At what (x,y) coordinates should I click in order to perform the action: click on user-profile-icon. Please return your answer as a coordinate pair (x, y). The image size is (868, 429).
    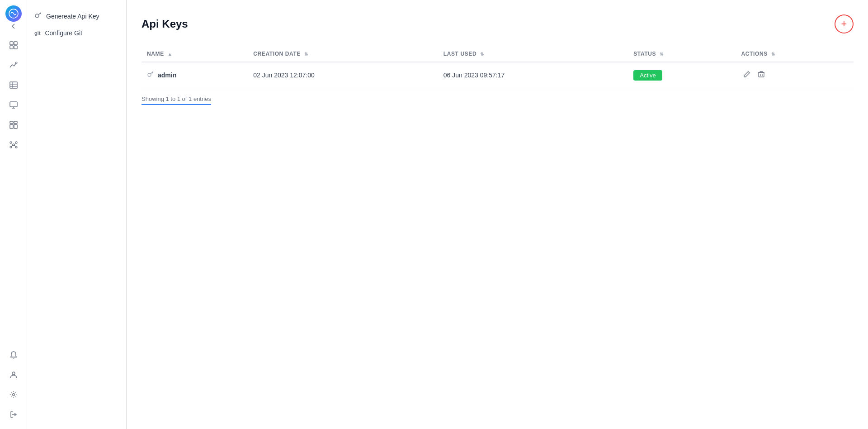
    Looking at the image, I should click on (14, 375).